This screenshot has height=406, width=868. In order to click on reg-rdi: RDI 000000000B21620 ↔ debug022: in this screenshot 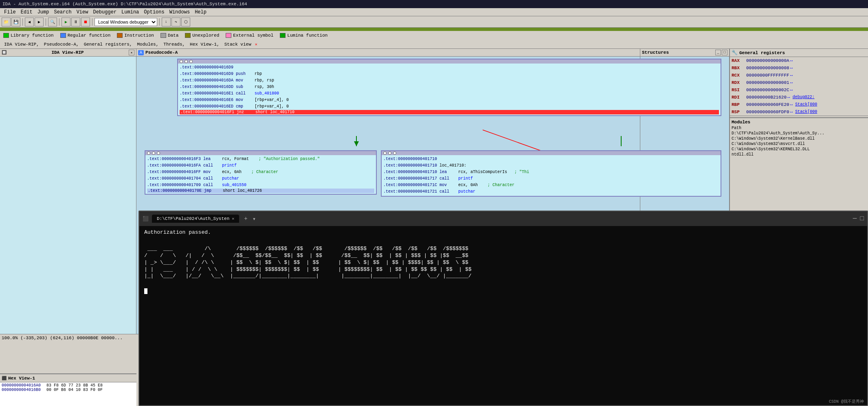, I will do `click(799, 97)`.